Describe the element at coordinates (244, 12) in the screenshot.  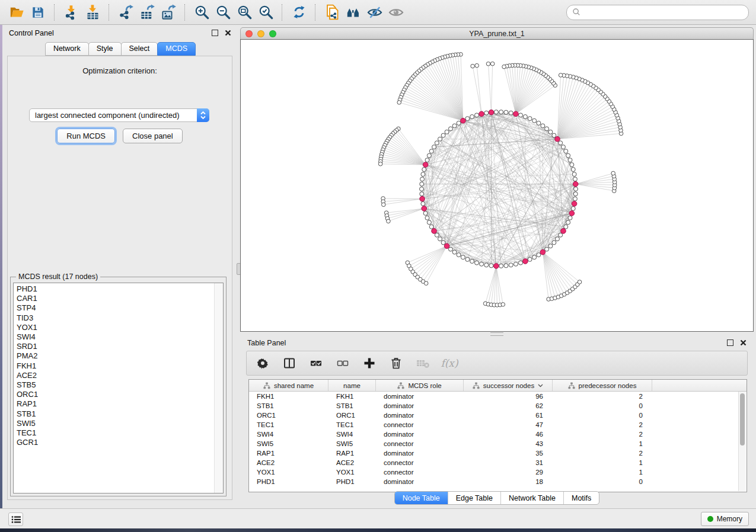
I see `zoom-fit-button` at that location.